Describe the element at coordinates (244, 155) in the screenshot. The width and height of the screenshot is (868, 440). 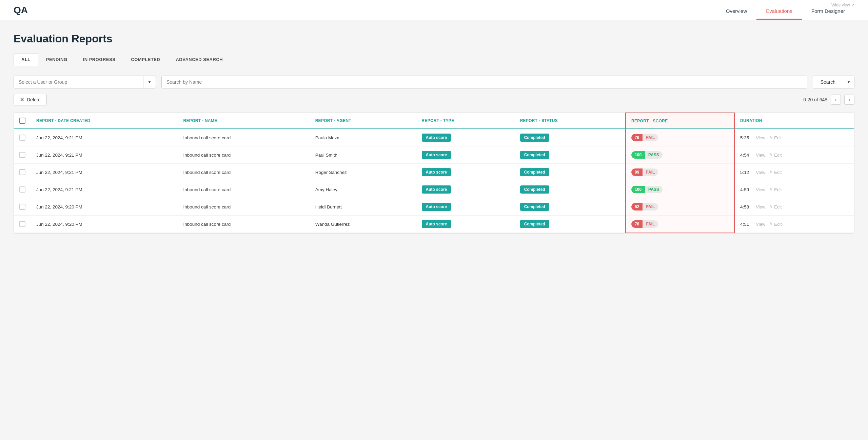
I see `row-name-1: Inbound call score card` at that location.